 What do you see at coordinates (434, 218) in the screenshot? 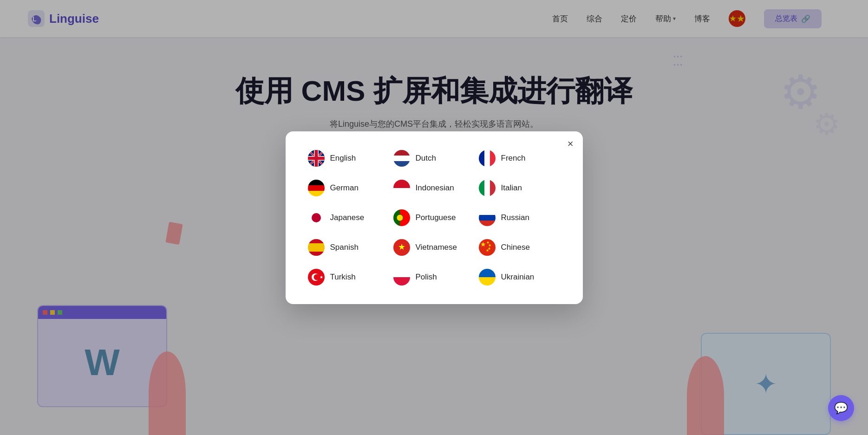
I see `language-modal: × English Dutch French` at bounding box center [434, 218].